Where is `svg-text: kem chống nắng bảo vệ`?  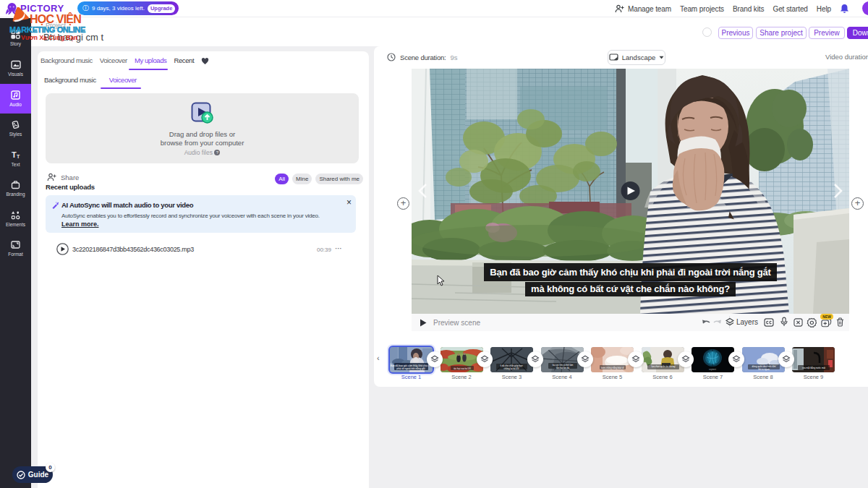 svg-text: kem chống nắng bảo vệ is located at coordinates (613, 367).